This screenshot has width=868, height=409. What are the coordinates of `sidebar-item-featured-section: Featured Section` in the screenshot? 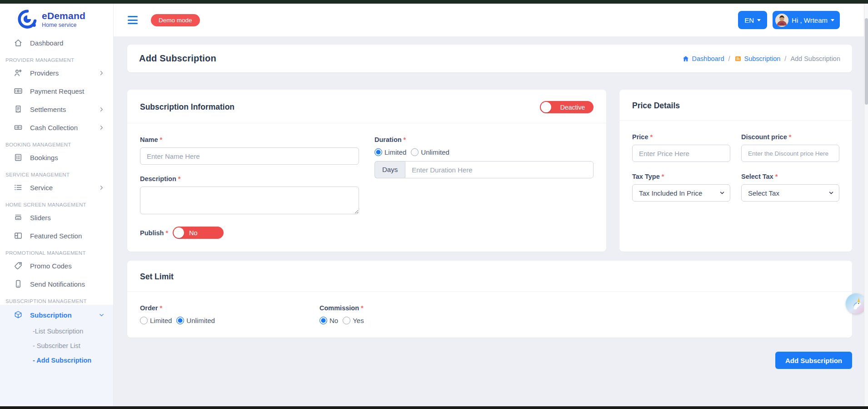 It's located at (56, 236).